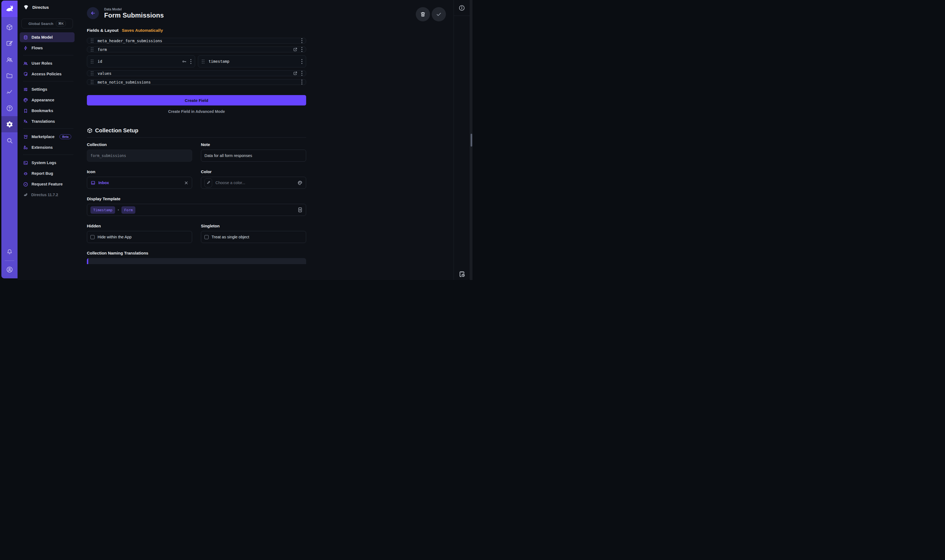 The width and height of the screenshot is (945, 560). Describe the element at coordinates (9, 252) in the screenshot. I see `notifications-button` at that location.